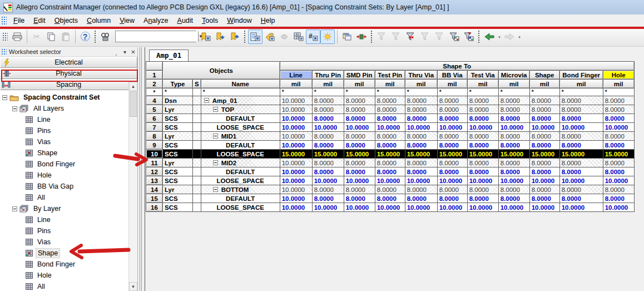 The width and height of the screenshot is (644, 291). Describe the element at coordinates (69, 275) in the screenshot. I see `tree-item-by-layer-hole: Hole` at that location.